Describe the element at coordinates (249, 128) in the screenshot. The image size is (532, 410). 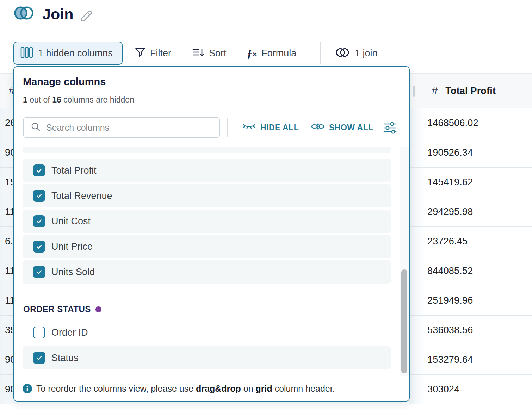
I see `eye-closed-icon` at that location.